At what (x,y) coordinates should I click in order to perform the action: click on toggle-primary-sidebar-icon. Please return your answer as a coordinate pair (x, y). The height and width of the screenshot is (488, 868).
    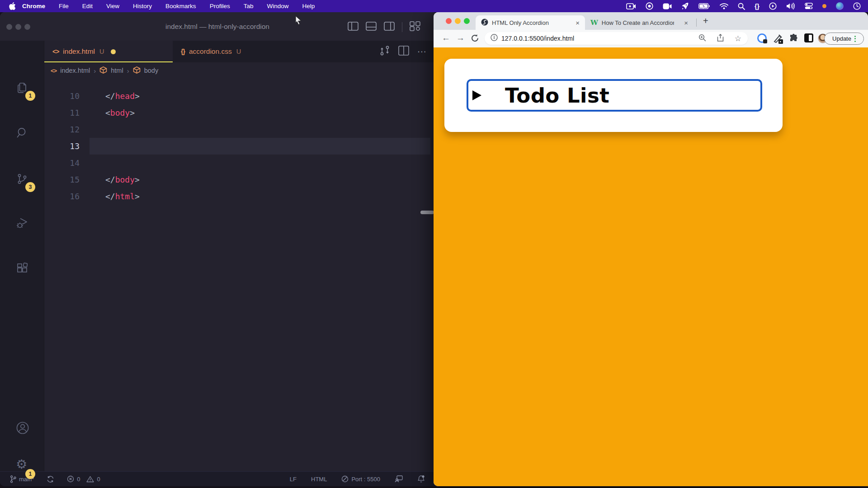
    Looking at the image, I should click on (353, 27).